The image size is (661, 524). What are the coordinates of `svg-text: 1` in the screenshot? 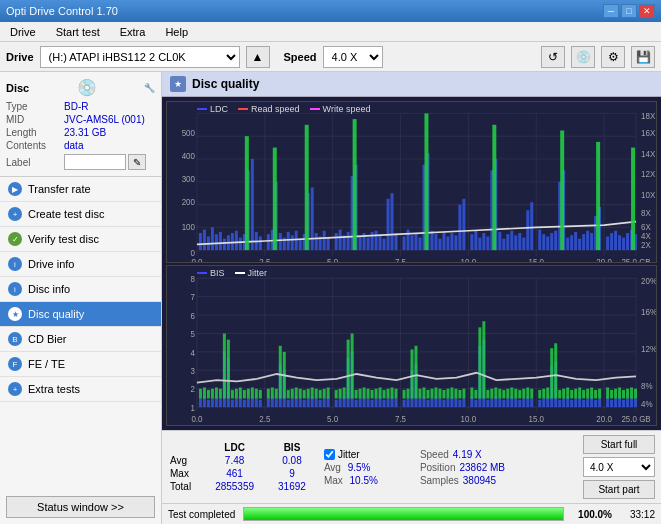 It's located at (192, 408).